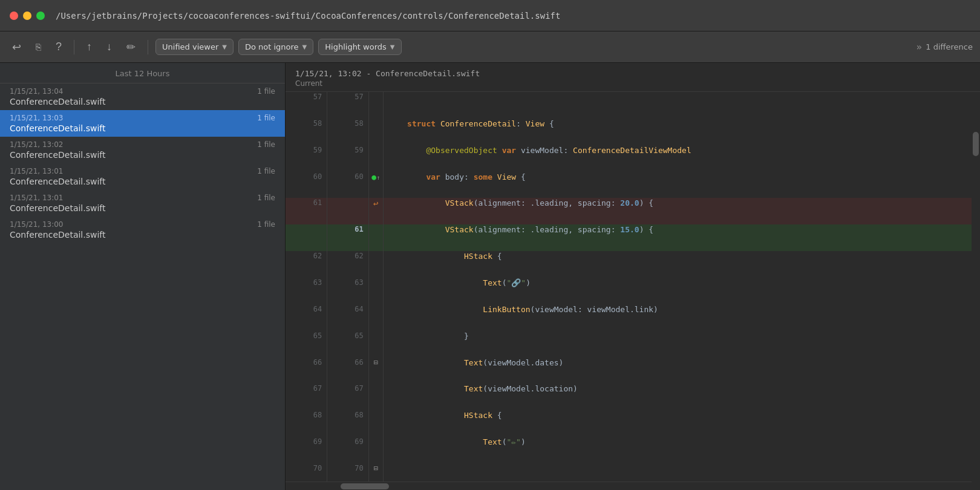 The height and width of the screenshot is (490, 980). I want to click on history-item-date-2: 1/15/21, 13:02 1 file, so click(143, 145).